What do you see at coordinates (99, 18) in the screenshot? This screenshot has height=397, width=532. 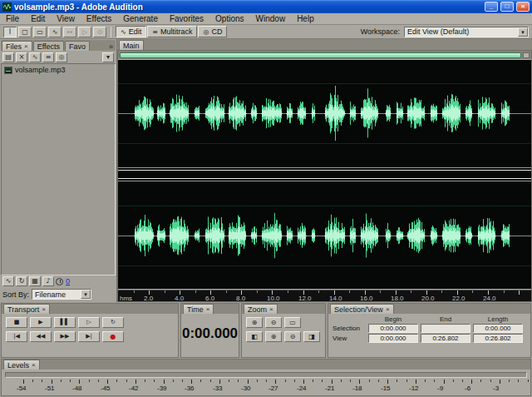 I see `menu-effects: Effects` at bounding box center [99, 18].